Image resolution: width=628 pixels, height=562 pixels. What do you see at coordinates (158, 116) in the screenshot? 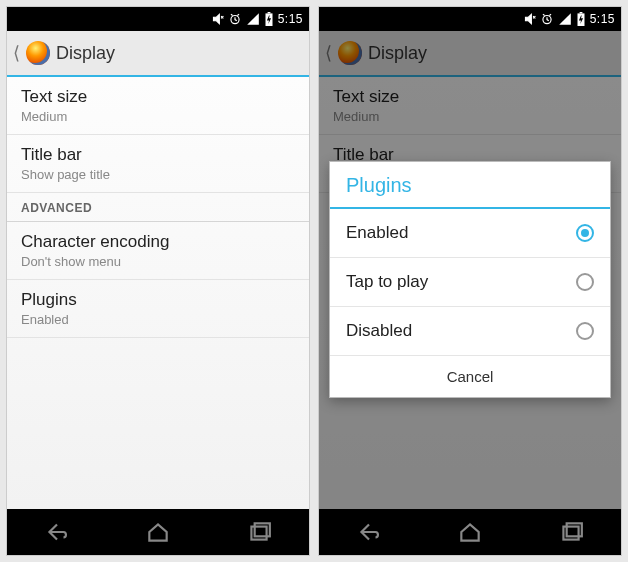
I see `row-subtitle: Medium` at bounding box center [158, 116].